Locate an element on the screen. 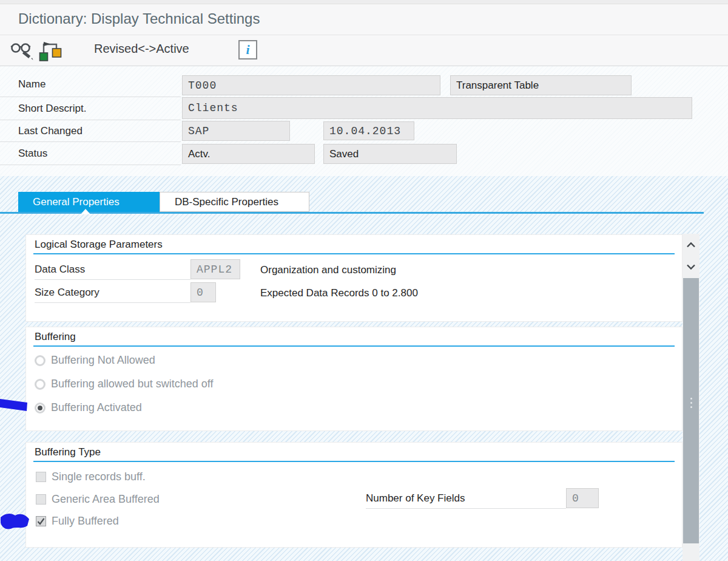 This screenshot has width=728, height=561. checkbox-fully-buffered: Fully Buffered is located at coordinates (78, 521).